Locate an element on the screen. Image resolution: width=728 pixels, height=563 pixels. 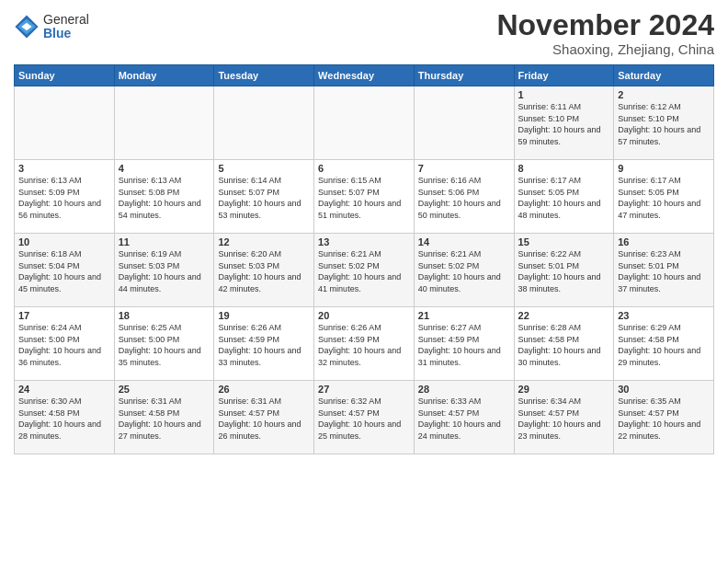
logo: General Blue is located at coordinates (51, 28).